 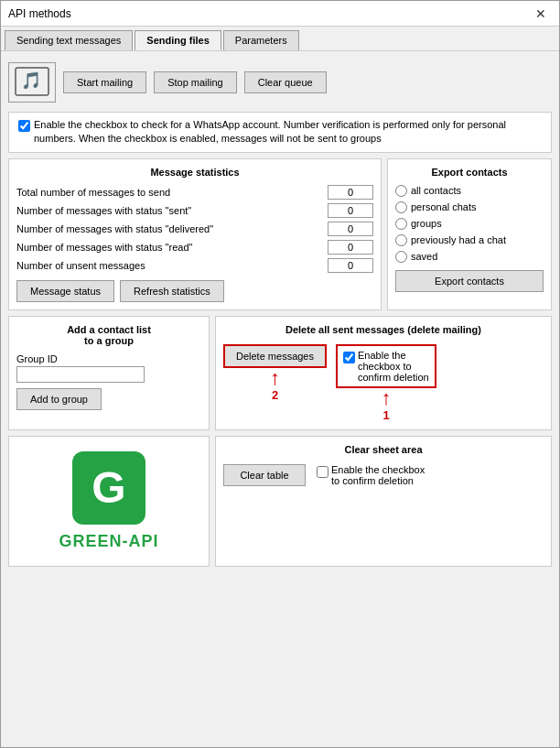 What do you see at coordinates (195, 211) in the screenshot?
I see `stat-row-1: Number of messages with status "sent"` at bounding box center [195, 211].